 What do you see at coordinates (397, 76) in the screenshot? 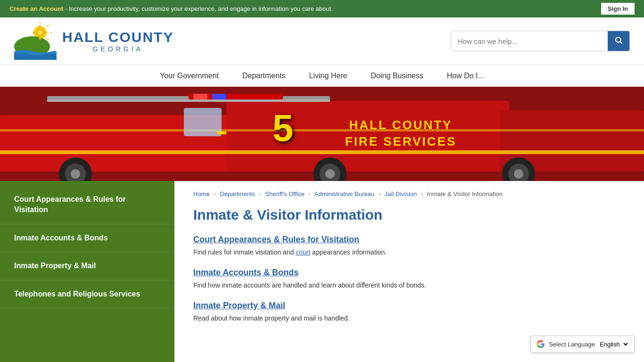
I see `nav-doing-business: Doing Business` at bounding box center [397, 76].